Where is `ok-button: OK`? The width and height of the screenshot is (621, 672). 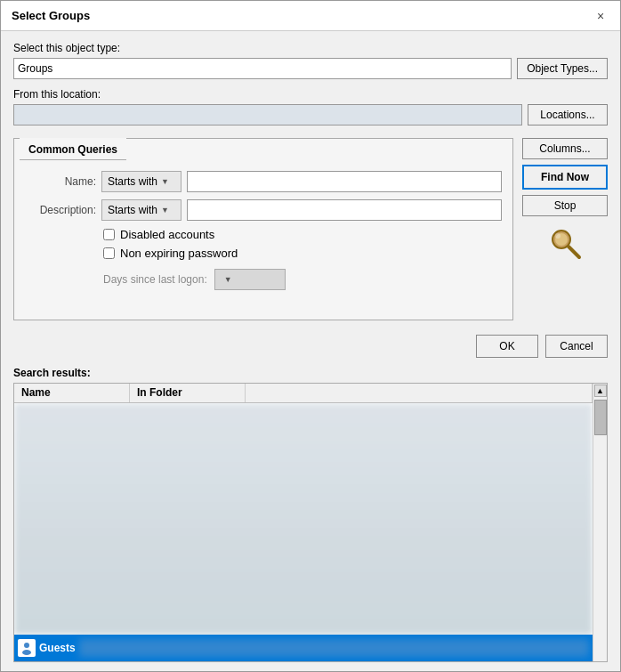 ok-button: OK is located at coordinates (507, 346).